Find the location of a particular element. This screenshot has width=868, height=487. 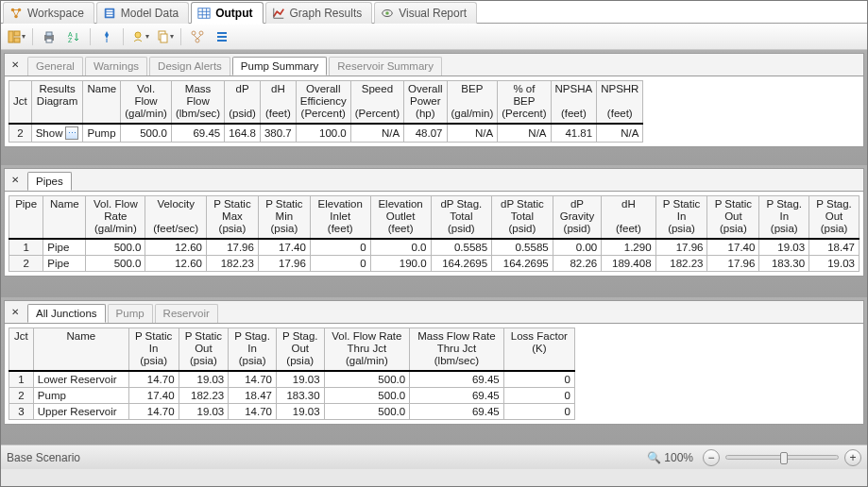

status-bar: Base Scenario 🔍 100% − + is located at coordinates (434, 457).